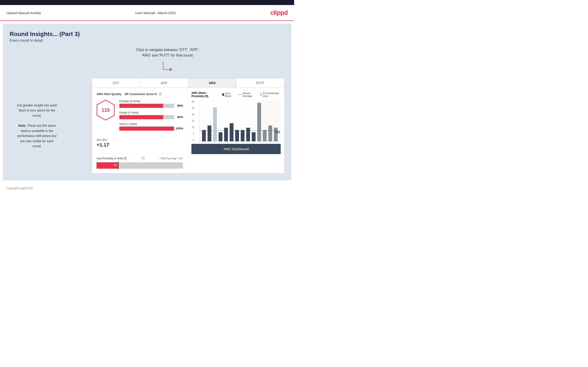 Image resolution: width=588 pixels, height=367 pixels. I want to click on y-label-15: 15, so click(193, 121).